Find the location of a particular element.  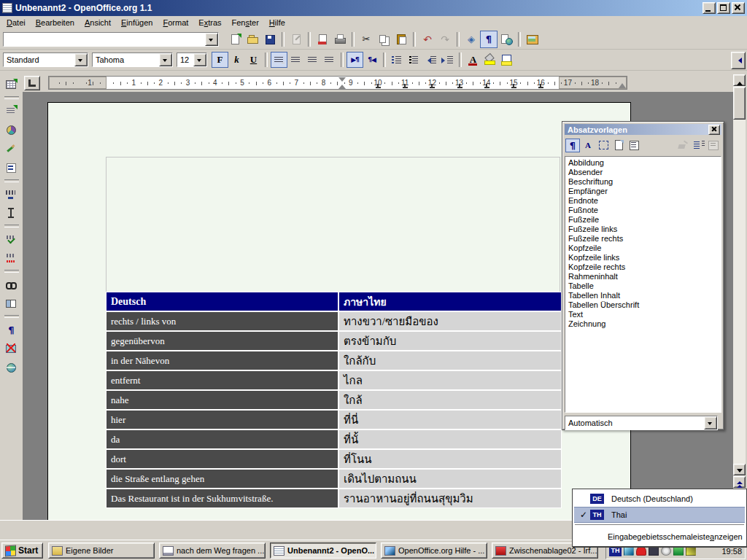

graphics-onoff-button is located at coordinates (12, 349).